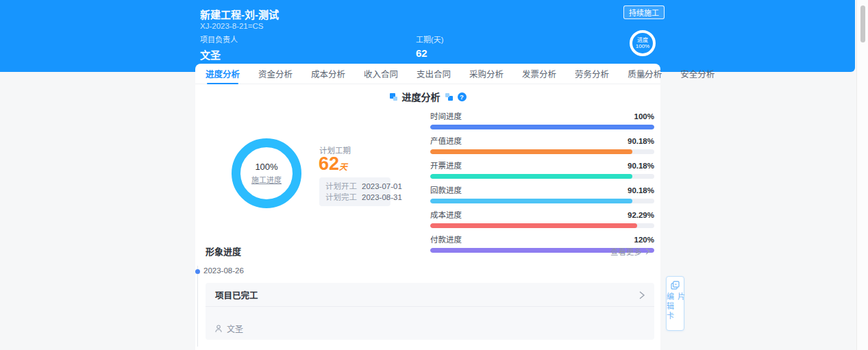 This screenshot has width=868, height=350. Describe the element at coordinates (275, 74) in the screenshot. I see `tab-funds-analysis: 资金分析` at that location.